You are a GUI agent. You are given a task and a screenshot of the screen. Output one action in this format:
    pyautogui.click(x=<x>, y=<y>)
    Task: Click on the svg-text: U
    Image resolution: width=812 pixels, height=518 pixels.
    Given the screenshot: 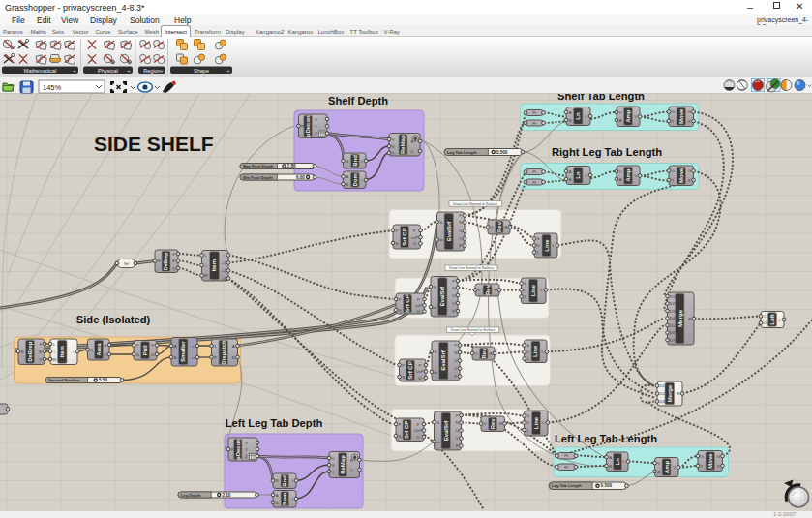 What is the action you would take?
    pyautogui.click(x=453, y=296)
    